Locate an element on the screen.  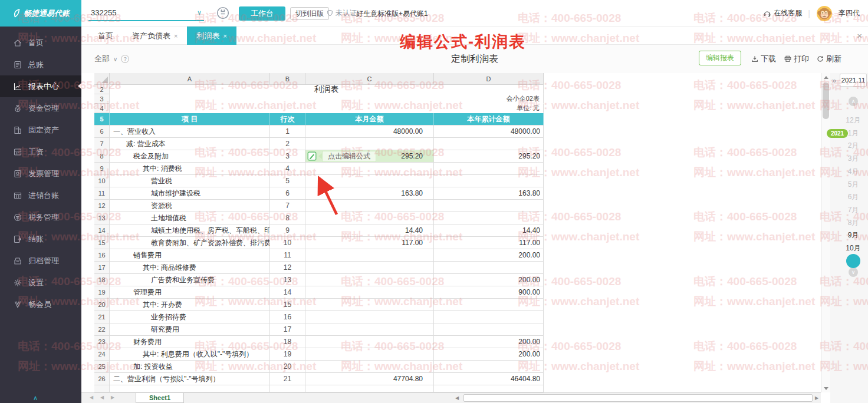
hscroll-left-button: ◀ is located at coordinates (457, 398).